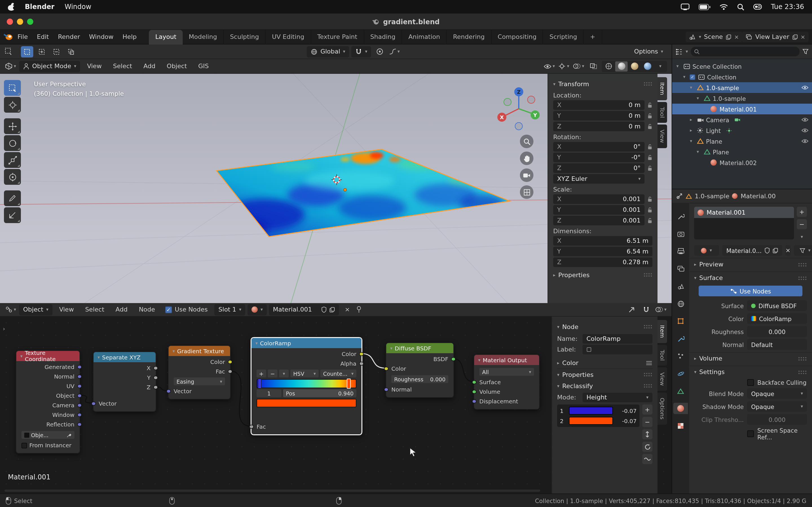  What do you see at coordinates (603, 275) in the screenshot?
I see `properties-panel-header: ▸ Properties` at bounding box center [603, 275].